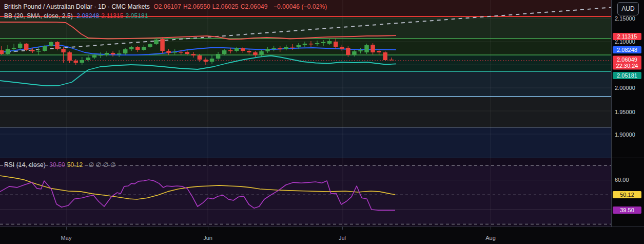  Describe the element at coordinates (211, 7) in the screenshot. I see `ohlc-values: O2.06107H2.06550L2.06025C2.06049` at that location.